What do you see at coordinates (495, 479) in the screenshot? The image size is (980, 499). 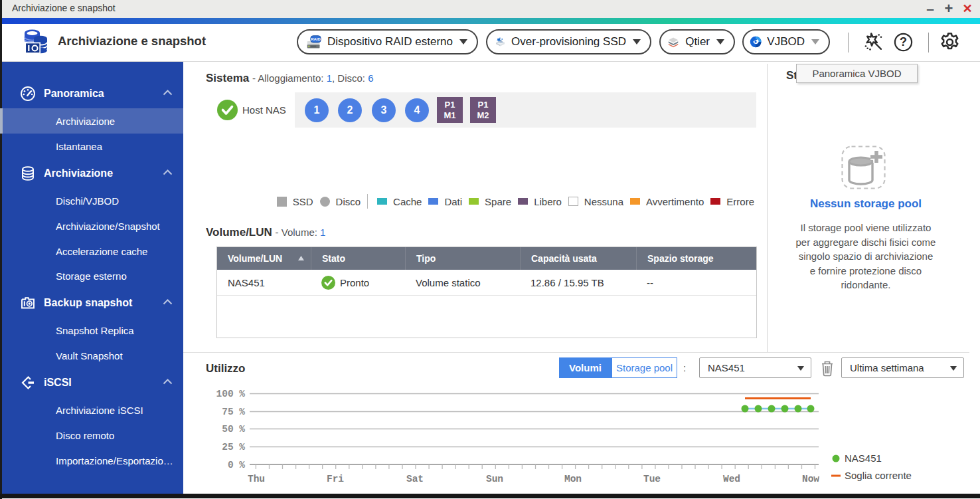 I see `svg-text: Sun` at bounding box center [495, 479].